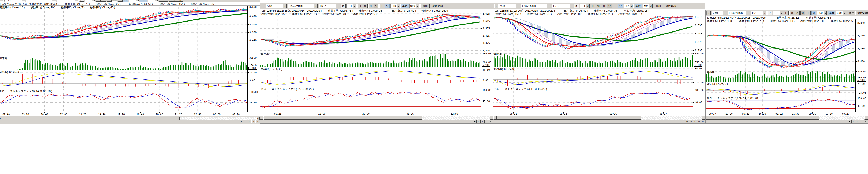 This screenshot has height=174, width=868. I want to click on interval-spinner: 5◢, so click(134, 1).